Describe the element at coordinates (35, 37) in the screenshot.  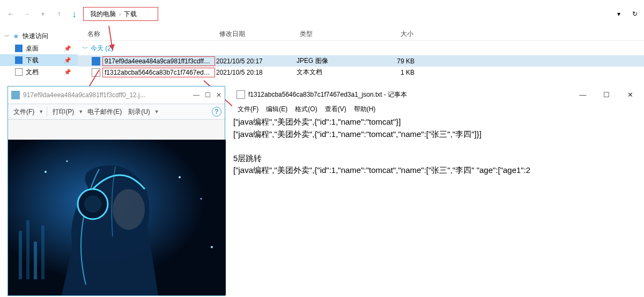
I see `sidebar-header-label: 快速访问` at that location.